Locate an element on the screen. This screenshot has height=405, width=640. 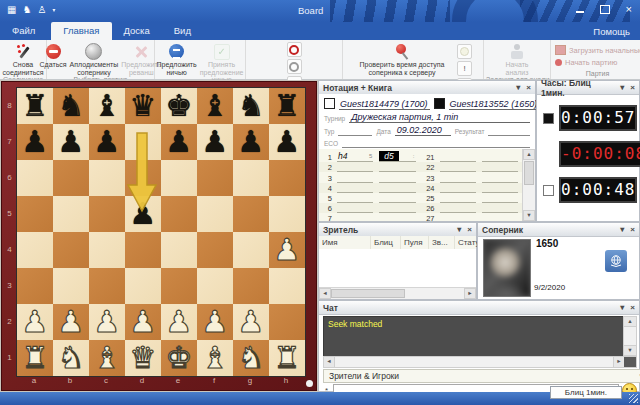
spectators-dropdown-icon: ▾ is located at coordinates (459, 230).